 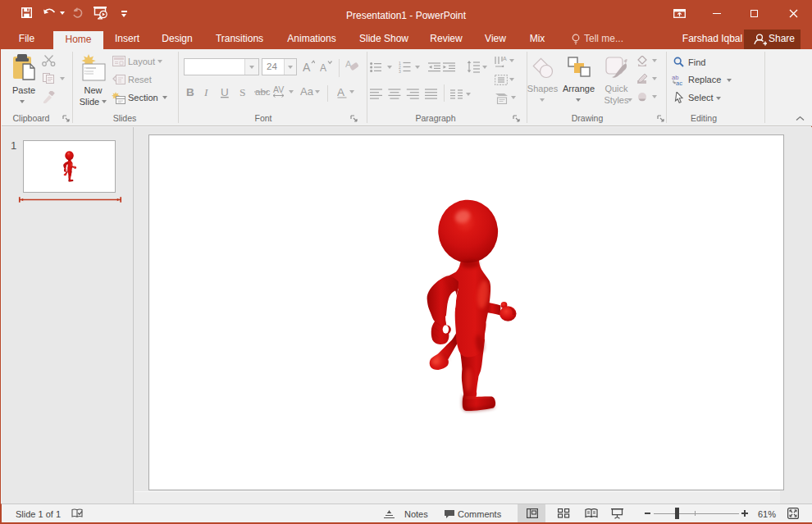 I want to click on svg-text: Aa, so click(x=307, y=92).